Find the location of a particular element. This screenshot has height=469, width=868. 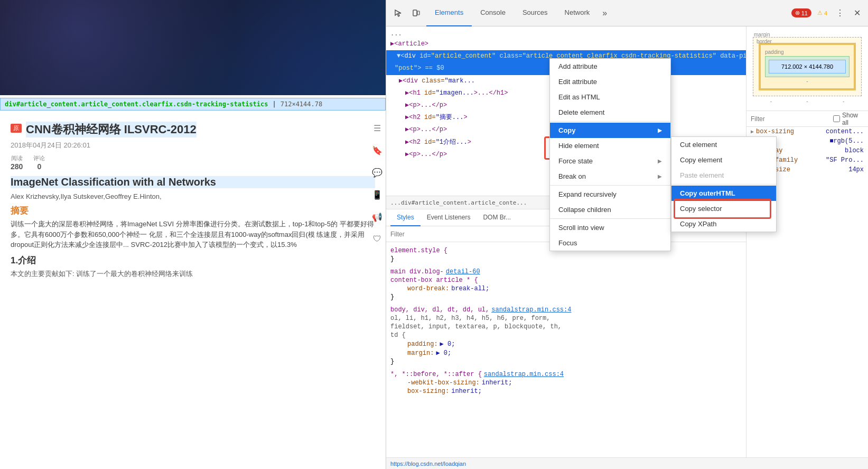

computed-val-2: ■rgb(5... is located at coordinates (846, 141).